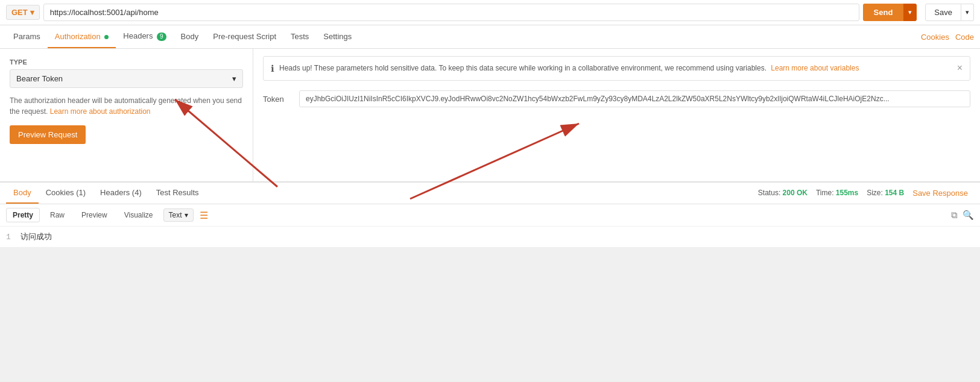 This screenshot has width=980, height=382. Describe the element at coordinates (837, 193) in the screenshot. I see `time-label: Time: 155ms` at that location.